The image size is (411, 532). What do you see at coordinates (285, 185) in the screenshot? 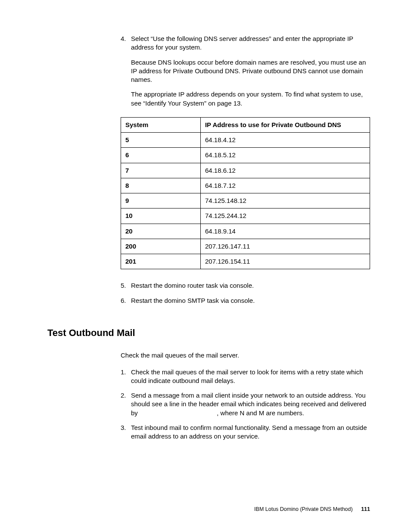
I see `cell-ip: 64.18.7.12` at bounding box center [285, 185].